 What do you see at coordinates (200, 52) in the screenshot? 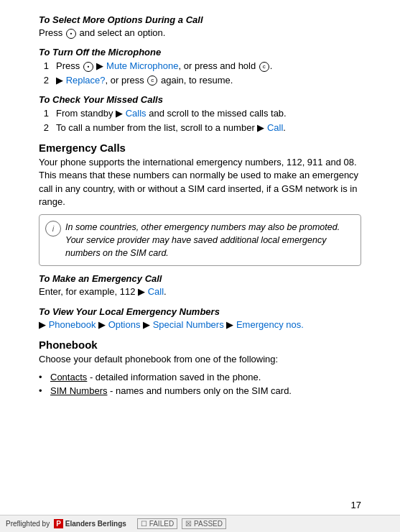
I see `section-turn-off-mic-title: To Turn Off the Microphone` at bounding box center [200, 52].